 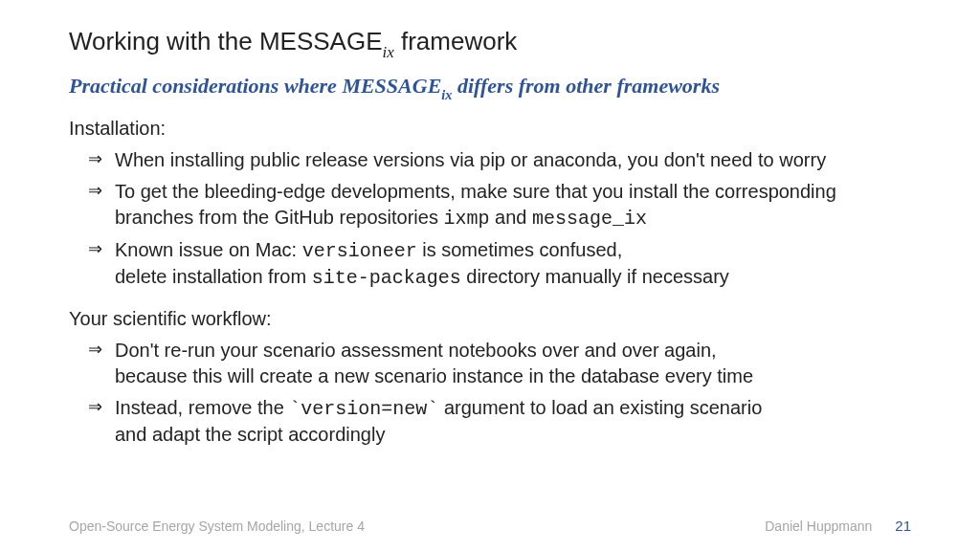 I want to click on bullet-text: because this will create a new scenario …, so click(x=434, y=376).